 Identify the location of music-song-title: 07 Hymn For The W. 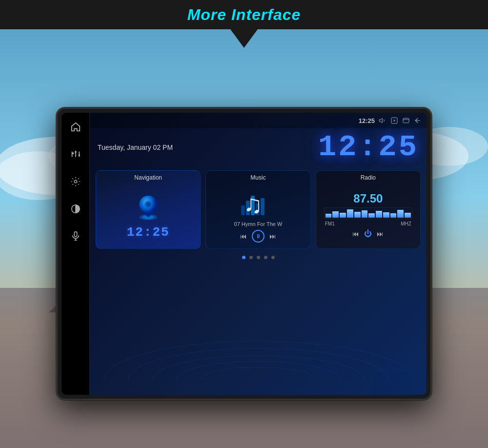
(259, 224).